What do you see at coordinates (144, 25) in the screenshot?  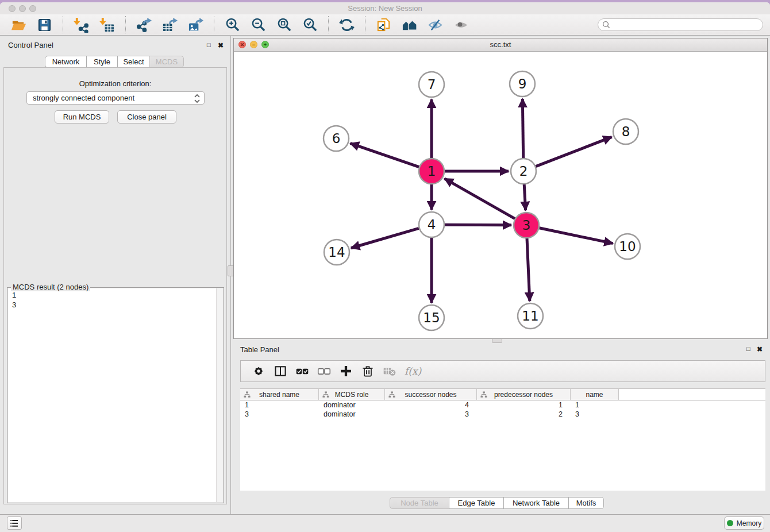 I see `export-network-icon` at bounding box center [144, 25].